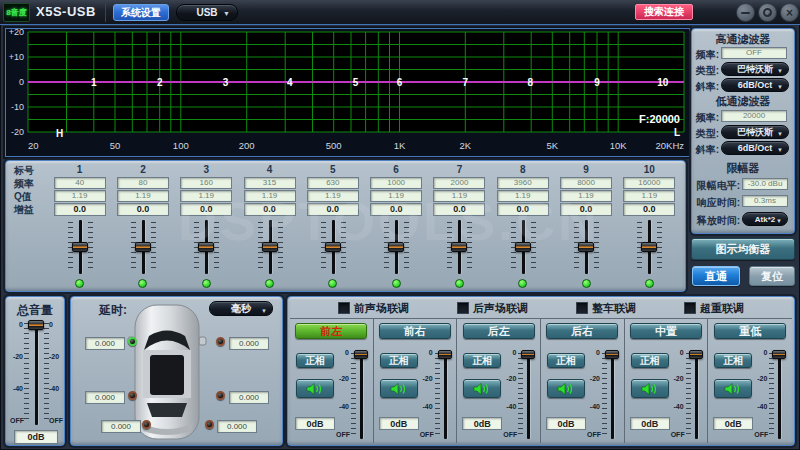  I want to click on phase-button-rear-right: 正相, so click(566, 360).